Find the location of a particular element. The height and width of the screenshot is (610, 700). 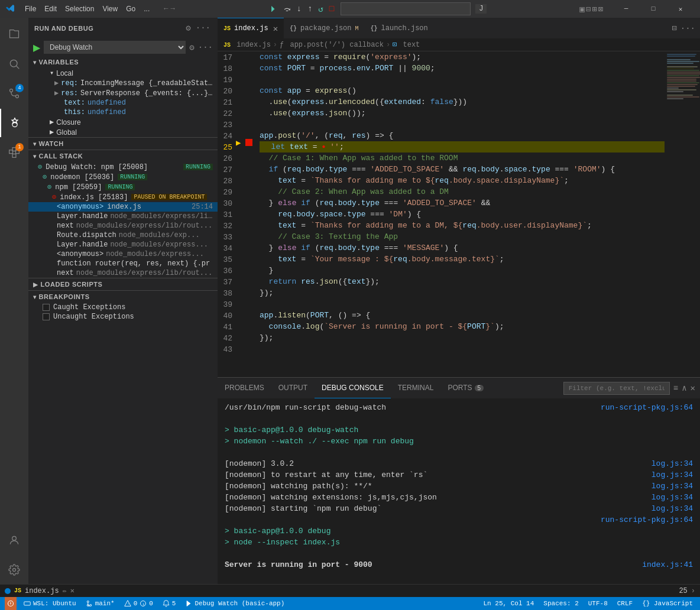

console-link-14: index.js:41 is located at coordinates (667, 565).